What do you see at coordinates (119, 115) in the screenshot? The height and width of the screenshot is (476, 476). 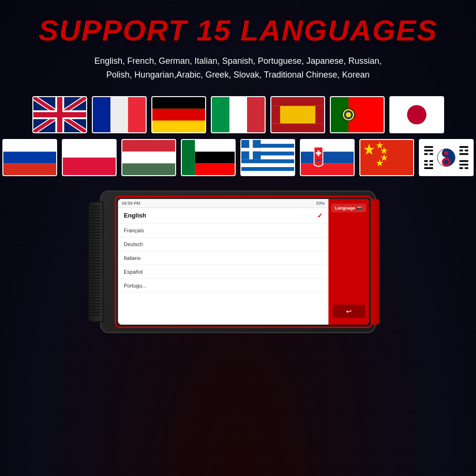 I see `flag-france` at bounding box center [119, 115].